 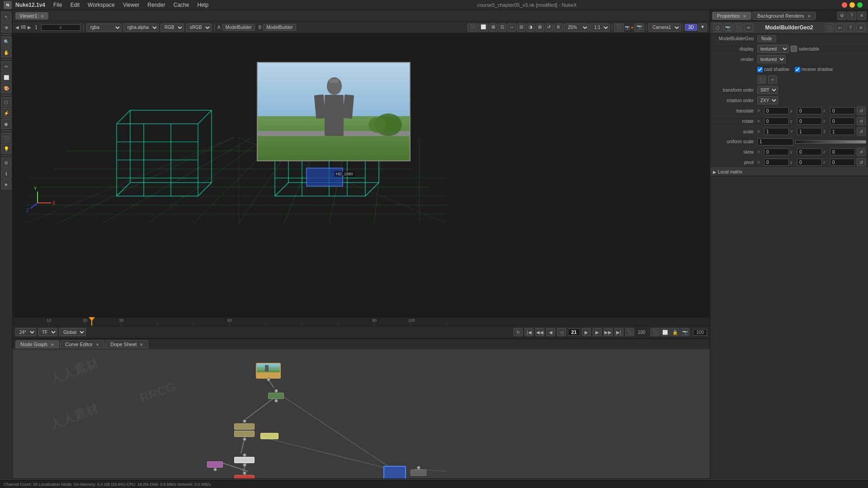 What do you see at coordinates (26, 332) in the screenshot?
I see `fps-select: 24*2530` at bounding box center [26, 332].